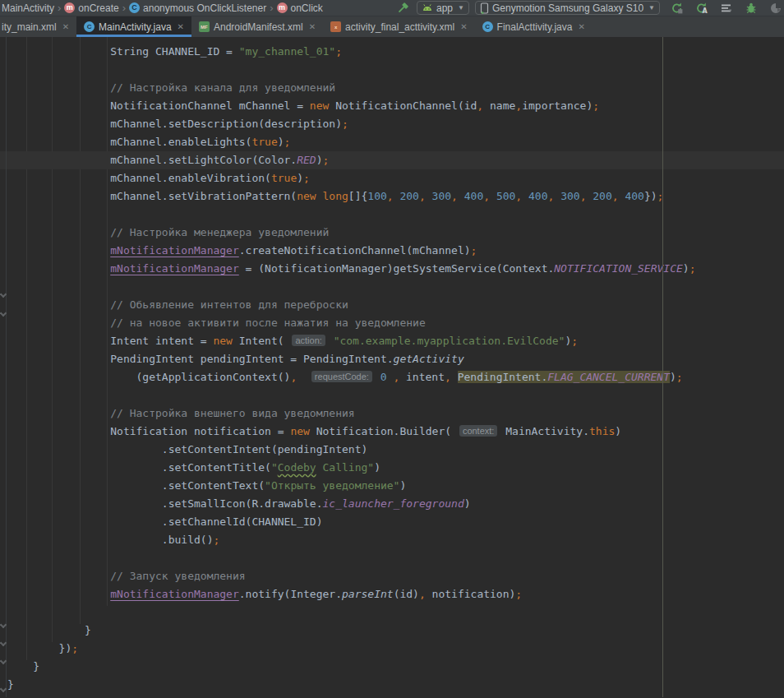 The height and width of the screenshot is (698, 784). What do you see at coordinates (396, 486) in the screenshot?
I see `code-line: .setContentText("Открыть уведомление")` at bounding box center [396, 486].